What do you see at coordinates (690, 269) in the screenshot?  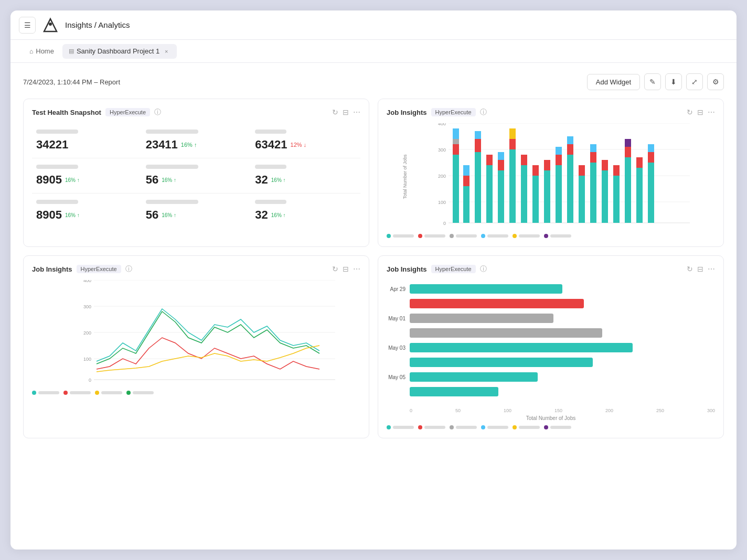 I see `hbar-chart-refresh-icon: ↻` at bounding box center [690, 269].